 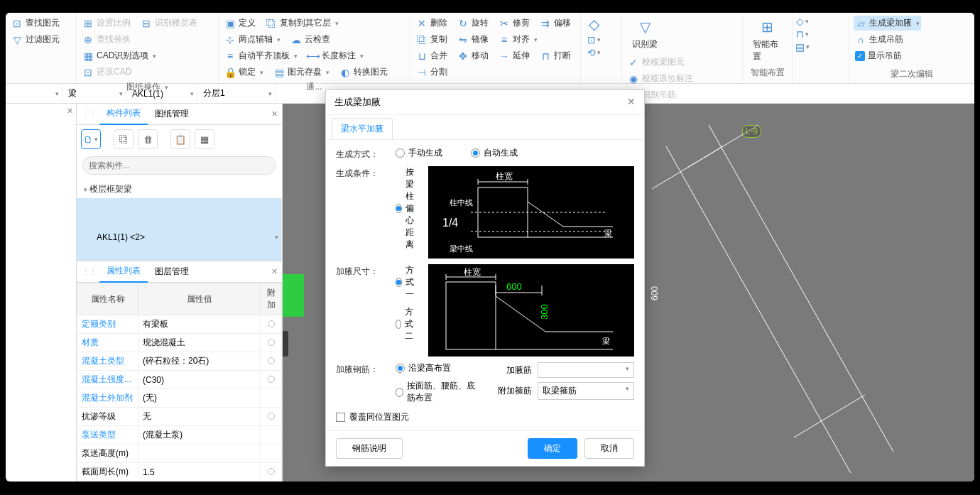 I want to click on radio-auto: 自动生成, so click(x=494, y=153).